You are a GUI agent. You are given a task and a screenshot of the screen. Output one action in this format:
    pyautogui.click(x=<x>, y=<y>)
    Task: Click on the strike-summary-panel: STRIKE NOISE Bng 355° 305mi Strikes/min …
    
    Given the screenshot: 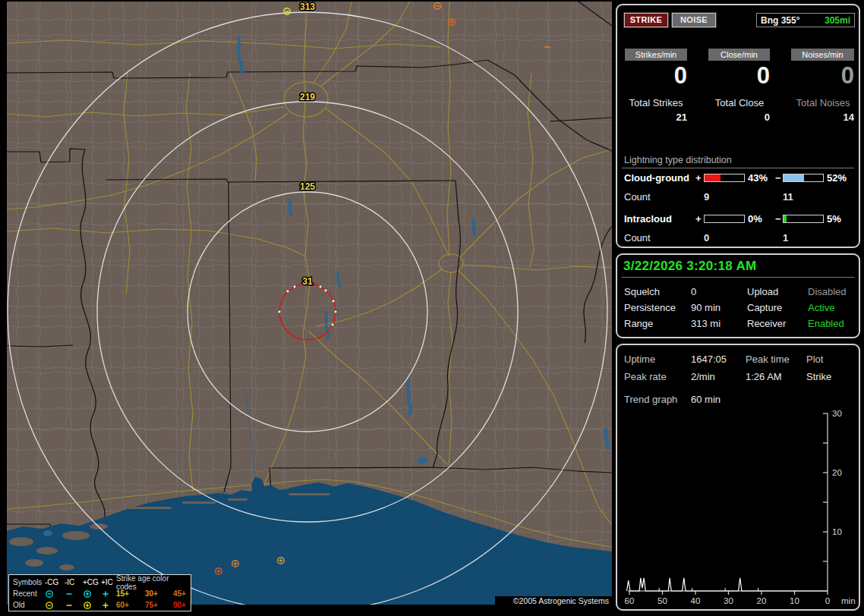 What is the action you would take?
    pyautogui.click(x=738, y=126)
    